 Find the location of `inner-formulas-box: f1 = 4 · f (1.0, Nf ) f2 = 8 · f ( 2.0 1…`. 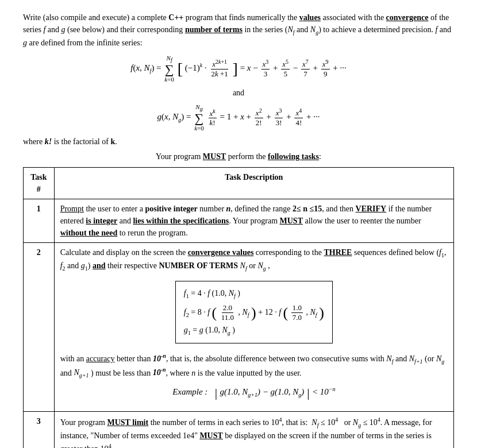

inner-formulas-box: f1 = 4 · f (1.0, Nf ) f2 = 8 · f ( 2.0 1… is located at coordinates (254, 312).